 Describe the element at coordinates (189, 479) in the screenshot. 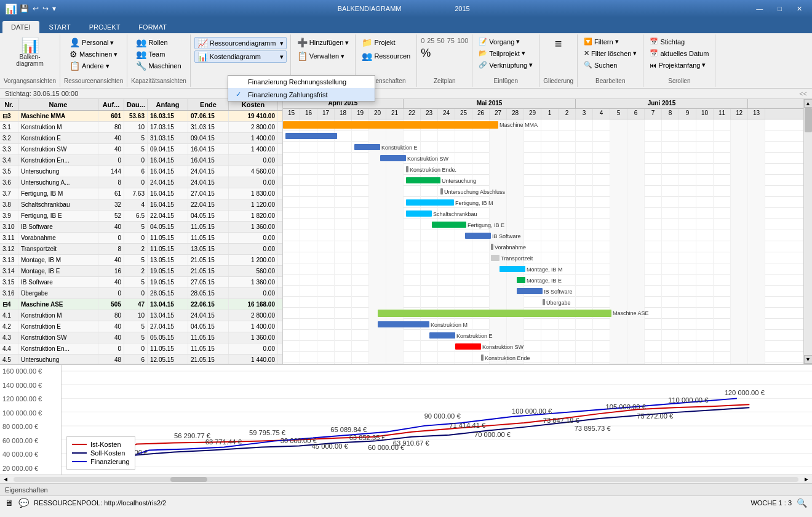

I see `h-scroll-thumb` at that location.